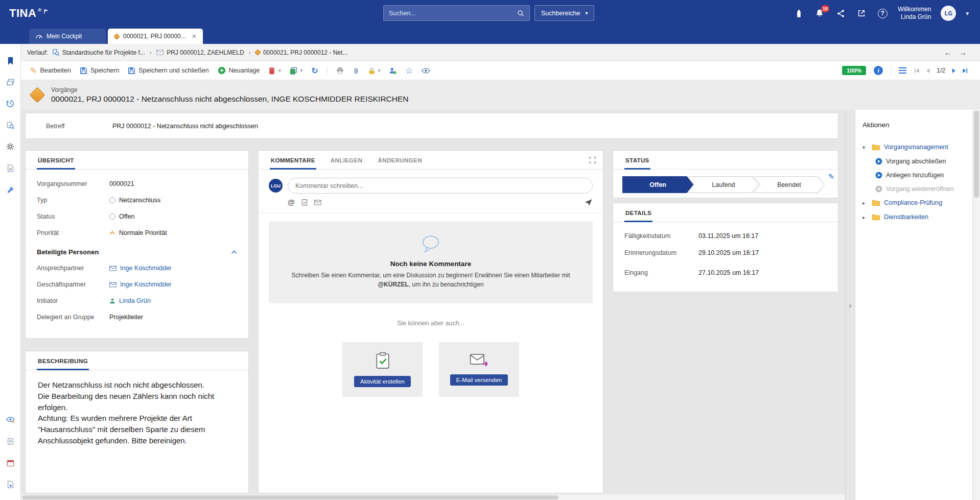  What do you see at coordinates (10, 147) in the screenshot?
I see `settings-gear-icon` at bounding box center [10, 147].